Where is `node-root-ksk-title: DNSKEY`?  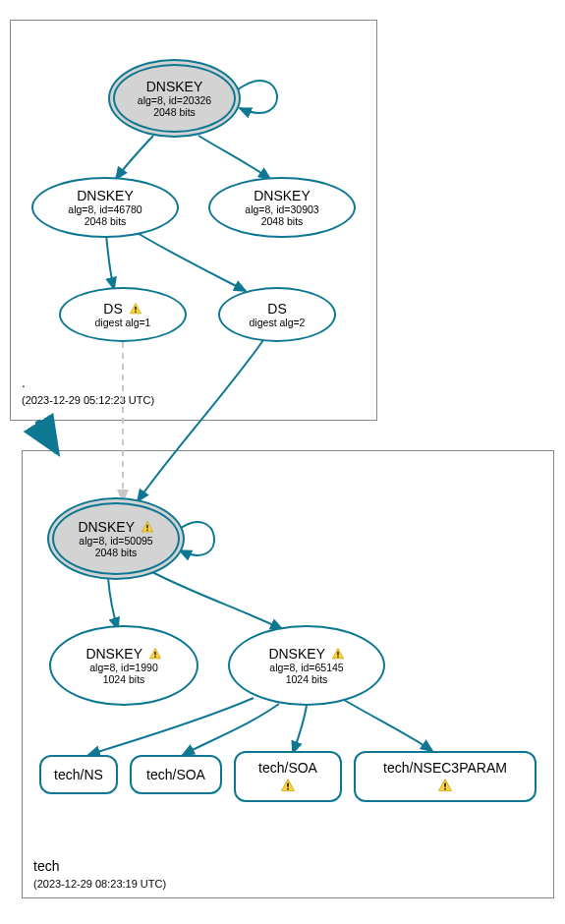
node-root-ksk-title: DNSKEY is located at coordinates (175, 87).